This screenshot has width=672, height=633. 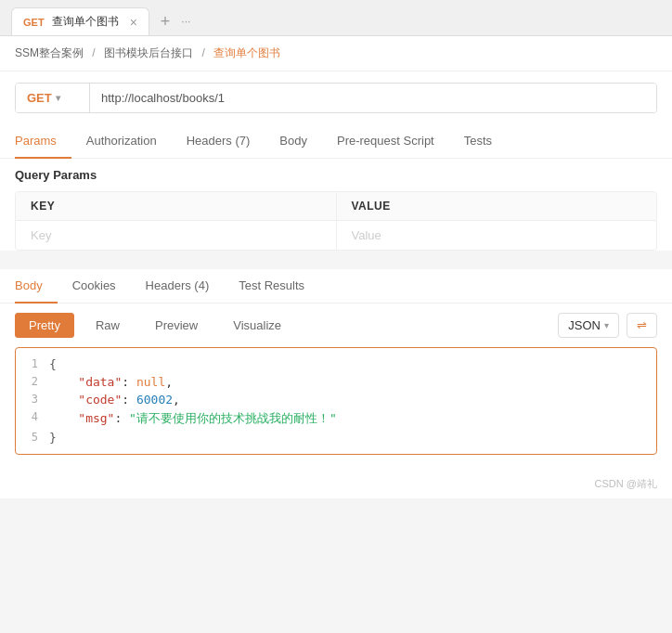 I want to click on line-content-3: "code": 60002,, so click(x=115, y=399).